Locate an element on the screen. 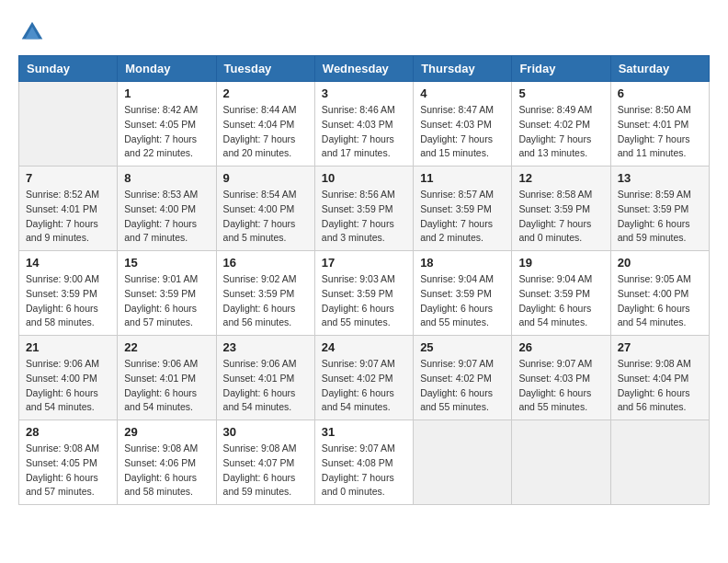  logo-icon is located at coordinates (32, 32).